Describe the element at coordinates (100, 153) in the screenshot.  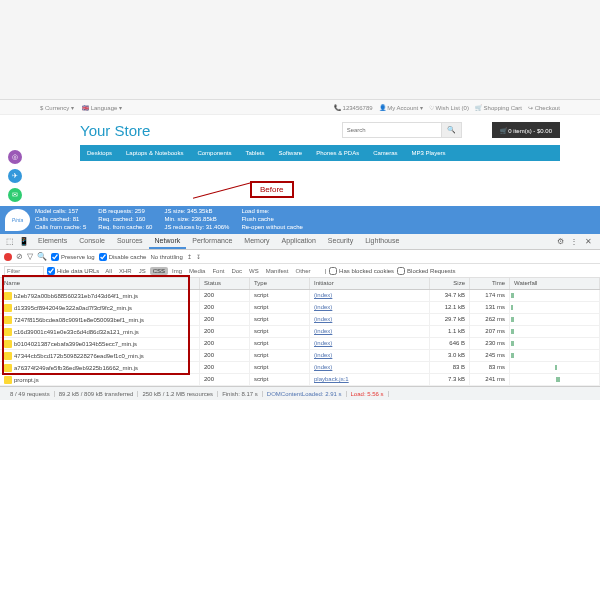
I see `nav-item: Desktops` at that location.